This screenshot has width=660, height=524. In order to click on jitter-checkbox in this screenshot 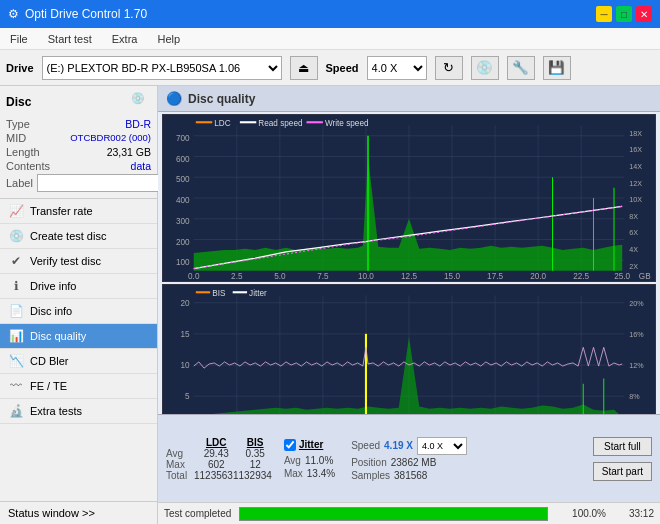, I will do `click(290, 445)`.